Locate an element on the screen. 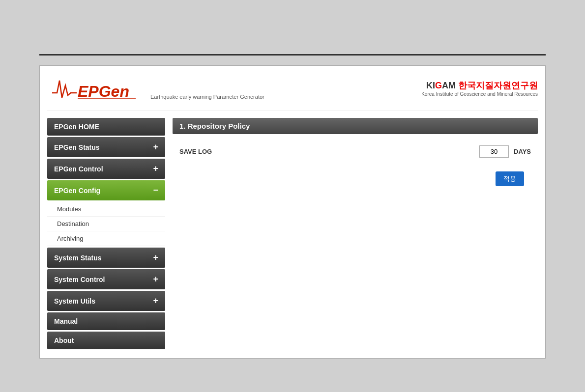 This screenshot has height=392, width=585. save-log-label: SAVE LOG is located at coordinates (327, 151).